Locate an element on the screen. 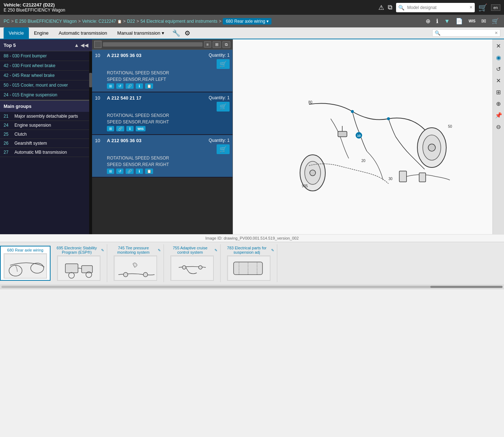 The width and height of the screenshot is (504, 437). thumb-item-3: 755 Adaptive cruise control system ✎ is located at coordinates (192, 263).